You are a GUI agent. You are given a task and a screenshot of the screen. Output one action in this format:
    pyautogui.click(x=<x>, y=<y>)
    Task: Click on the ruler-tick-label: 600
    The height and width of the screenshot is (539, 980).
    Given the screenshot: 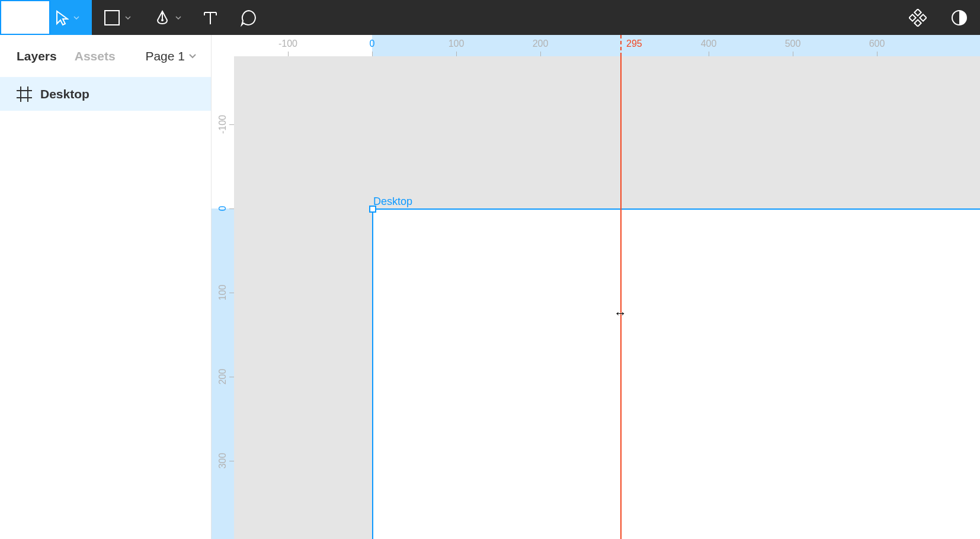 What is the action you would take?
    pyautogui.click(x=877, y=44)
    